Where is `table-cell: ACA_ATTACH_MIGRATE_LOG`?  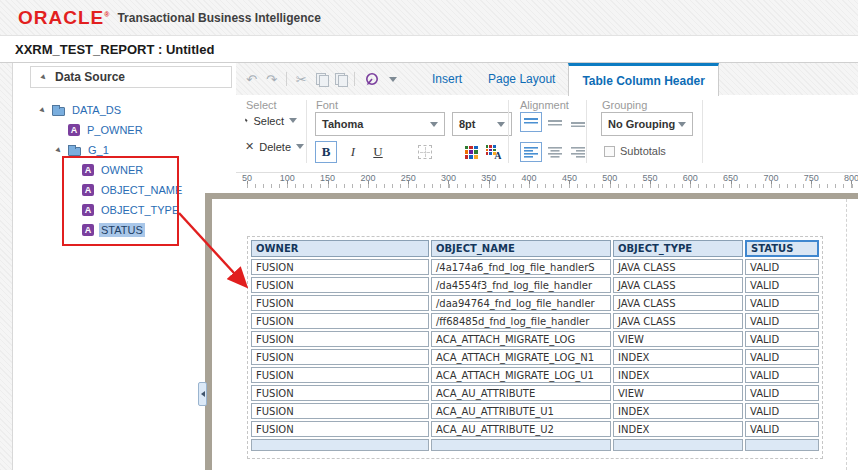
table-cell: ACA_ATTACH_MIGRATE_LOG is located at coordinates (521, 339).